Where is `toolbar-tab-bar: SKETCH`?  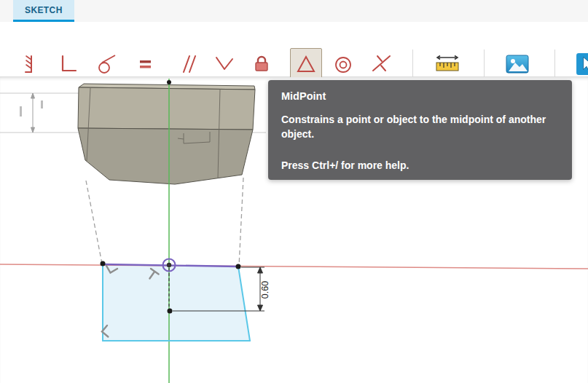 toolbar-tab-bar: SKETCH is located at coordinates (294, 11).